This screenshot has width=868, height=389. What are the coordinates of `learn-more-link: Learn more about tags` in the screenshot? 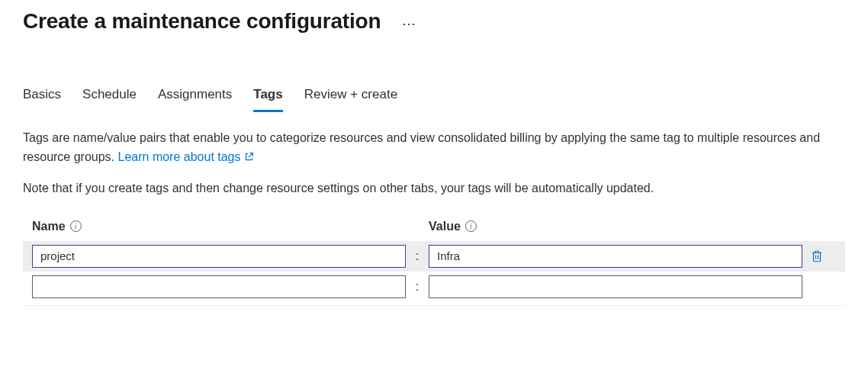 It's located at (186, 157).